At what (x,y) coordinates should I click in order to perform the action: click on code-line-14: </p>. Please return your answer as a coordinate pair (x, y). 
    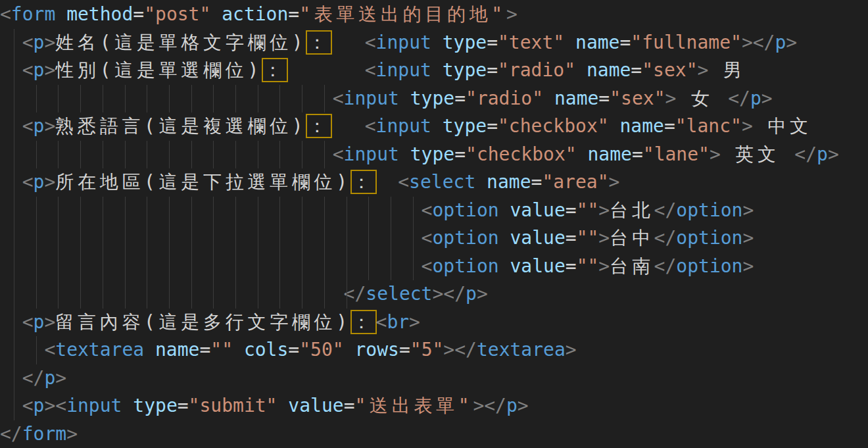
    Looking at the image, I should click on (434, 379).